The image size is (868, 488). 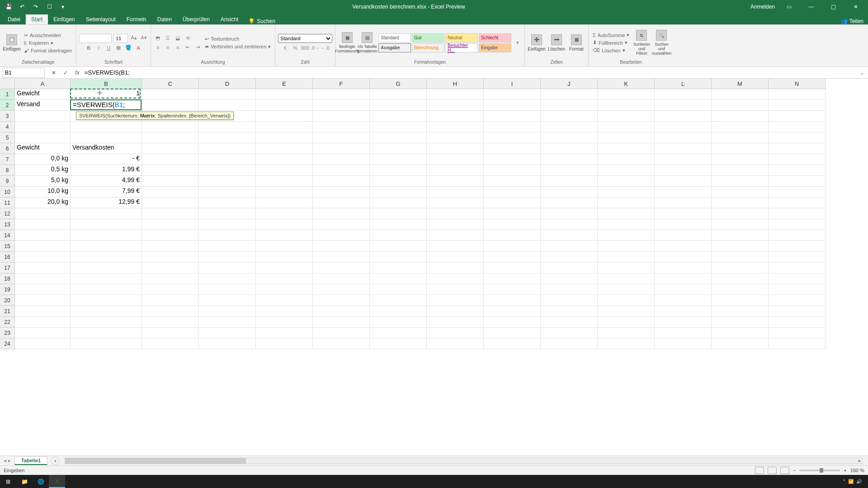 What do you see at coordinates (512, 138) in the screenshot?
I see `cell-I5` at bounding box center [512, 138].